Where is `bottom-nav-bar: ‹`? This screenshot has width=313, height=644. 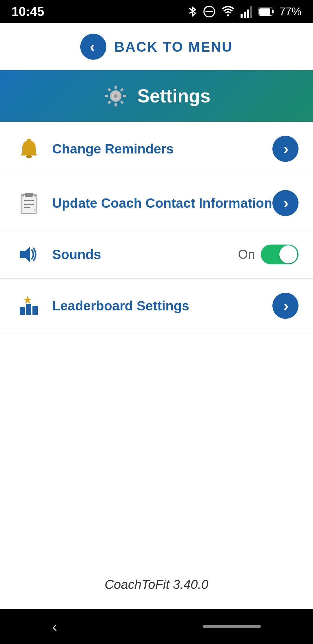 bottom-nav-bar: ‹ is located at coordinates (156, 627).